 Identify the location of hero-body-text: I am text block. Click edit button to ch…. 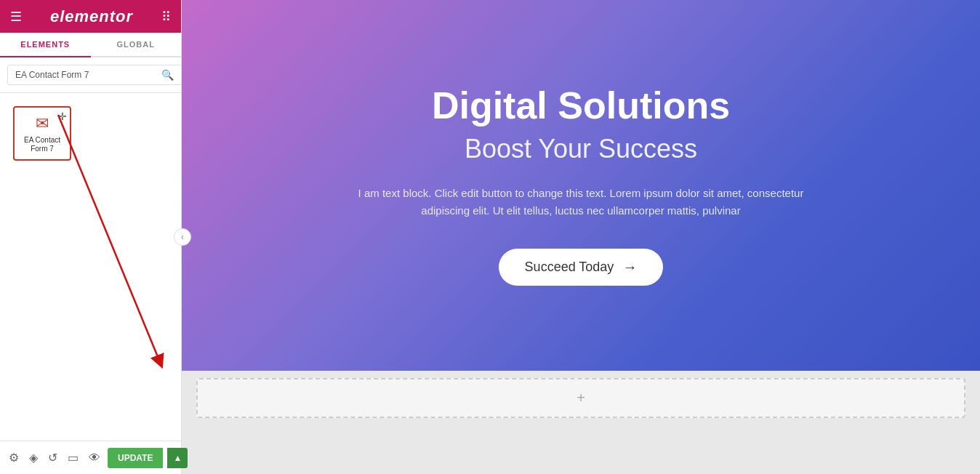
(581, 202).